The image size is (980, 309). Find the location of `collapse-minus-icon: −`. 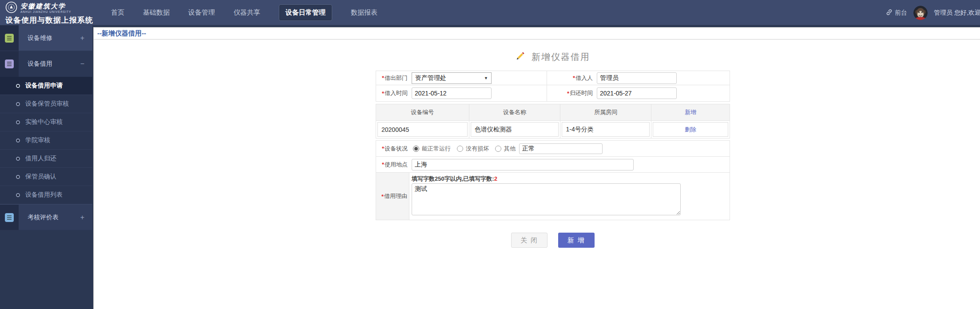

collapse-minus-icon: − is located at coordinates (86, 64).